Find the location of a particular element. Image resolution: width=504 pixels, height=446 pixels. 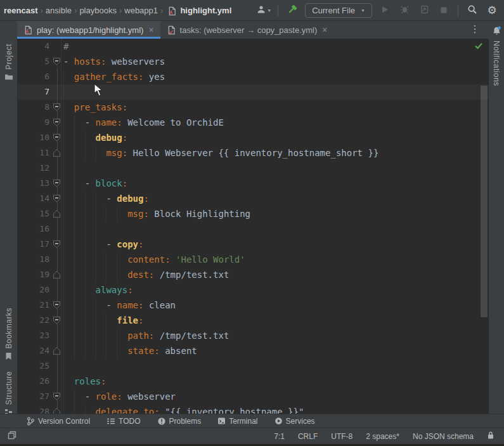

tool-window-stripe-button-structure: Structure is located at coordinates (9, 395).